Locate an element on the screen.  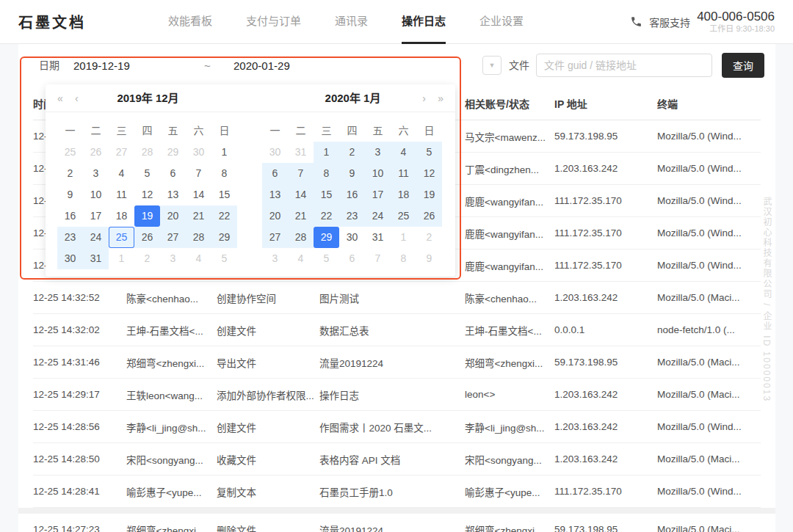
next-month-icon: › is located at coordinates (424, 98).